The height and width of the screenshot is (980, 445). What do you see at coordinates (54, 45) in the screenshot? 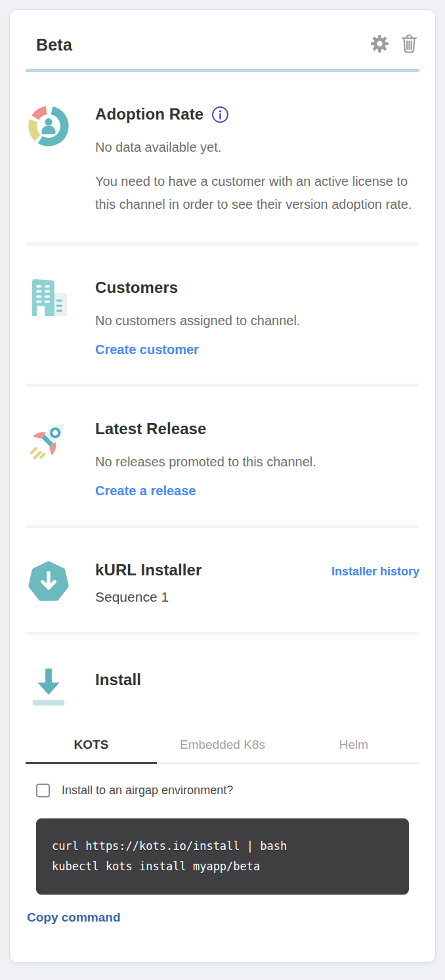
I see `channel-title: Beta` at bounding box center [54, 45].